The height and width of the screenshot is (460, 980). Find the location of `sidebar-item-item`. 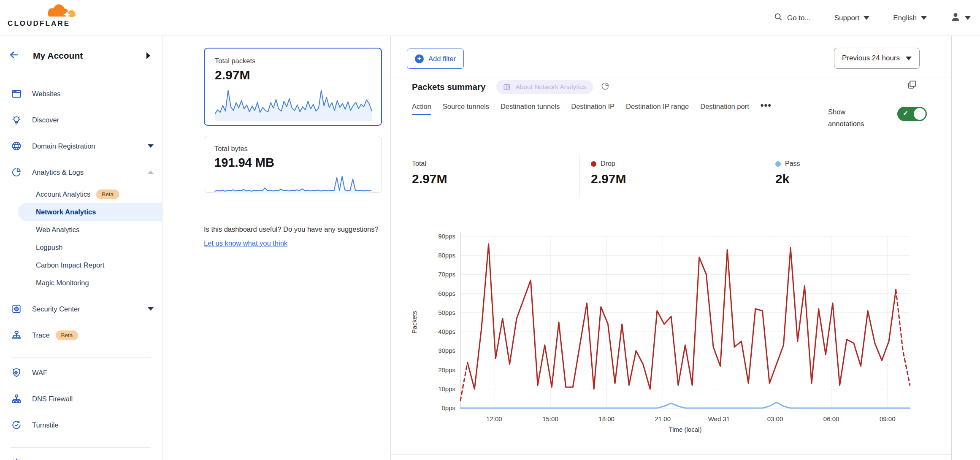

sidebar-item-item is located at coordinates (81, 455).